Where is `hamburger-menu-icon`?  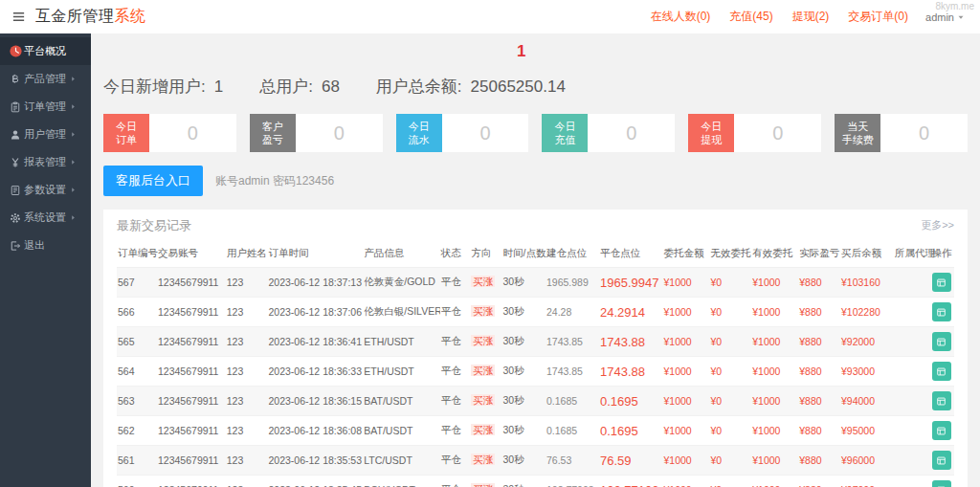 hamburger-menu-icon is located at coordinates (17, 17).